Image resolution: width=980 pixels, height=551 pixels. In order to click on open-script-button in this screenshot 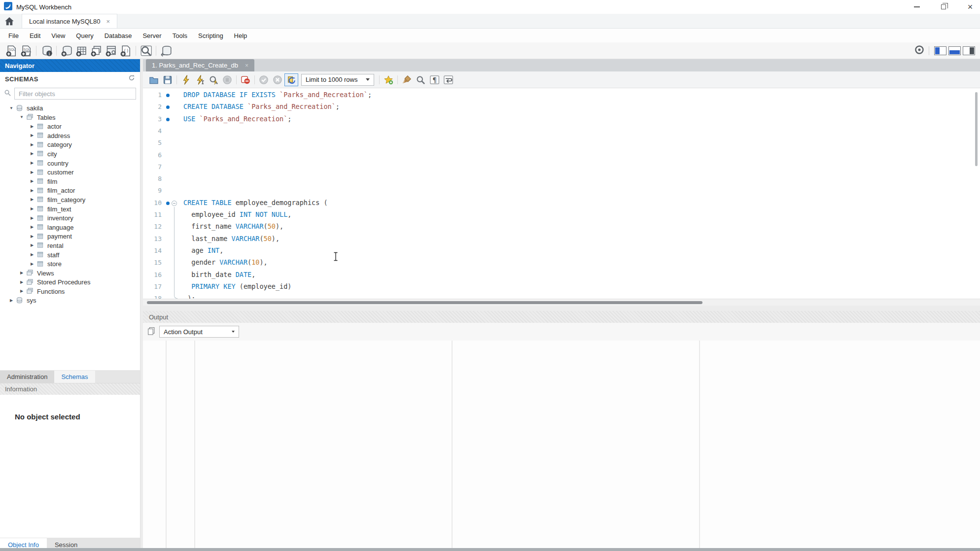, I will do `click(154, 80)`.